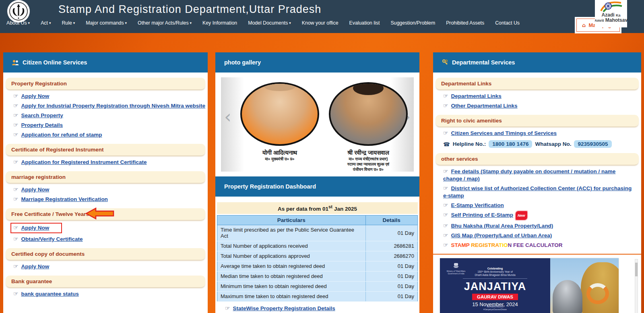 The height and width of the screenshot is (313, 644). I want to click on nav-know-your-office: Know your office, so click(320, 23).